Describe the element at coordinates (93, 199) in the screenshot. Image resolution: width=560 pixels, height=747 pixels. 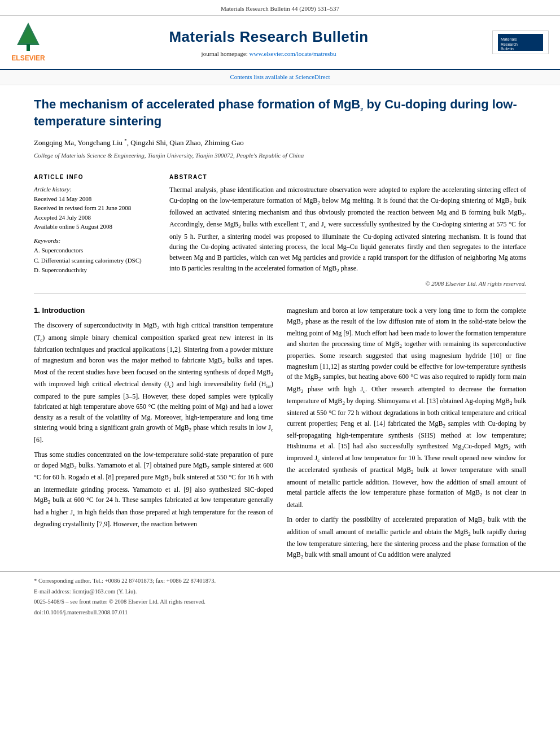
I see `received-row: Received 14 May 2008` at that location.